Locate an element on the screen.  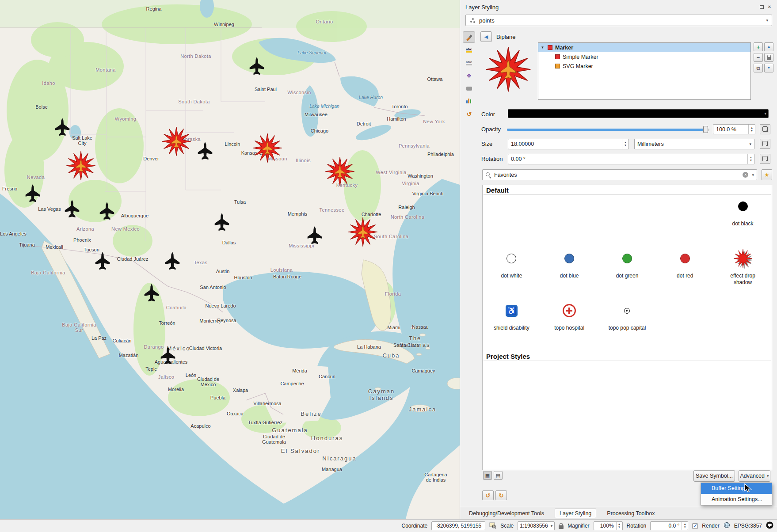
style-symbol-dot-black: dot black is located at coordinates (743, 221).